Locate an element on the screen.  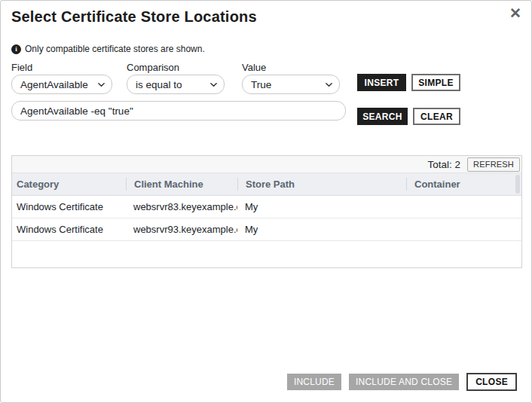
column-header-client-machine: Client Machine is located at coordinates (182, 184).